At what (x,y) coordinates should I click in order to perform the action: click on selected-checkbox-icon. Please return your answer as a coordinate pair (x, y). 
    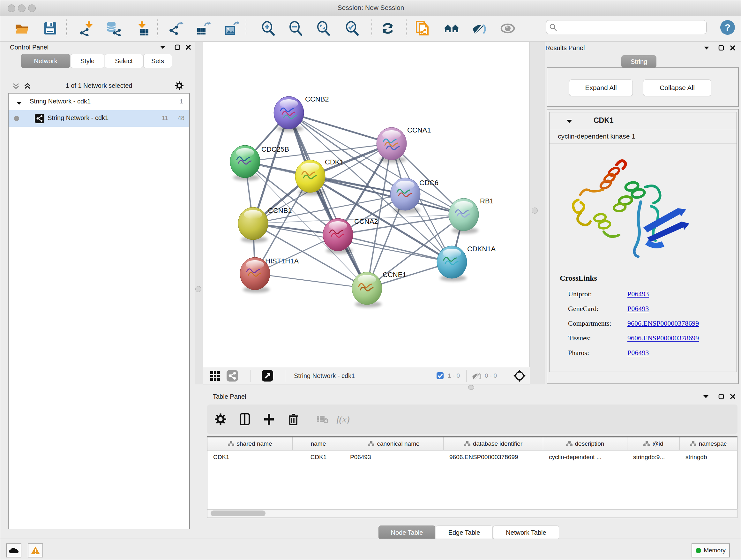
    Looking at the image, I should click on (440, 376).